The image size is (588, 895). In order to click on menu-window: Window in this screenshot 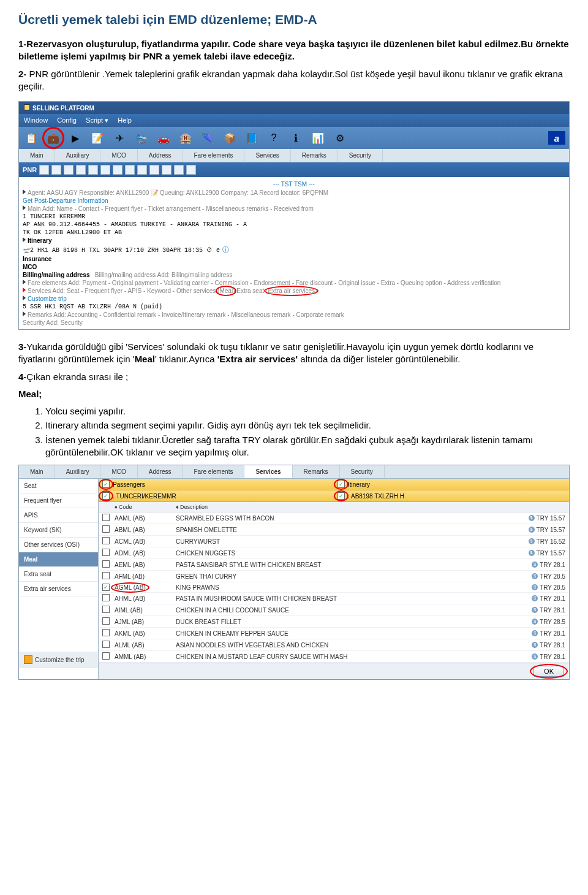, I will do `click(36, 120)`.